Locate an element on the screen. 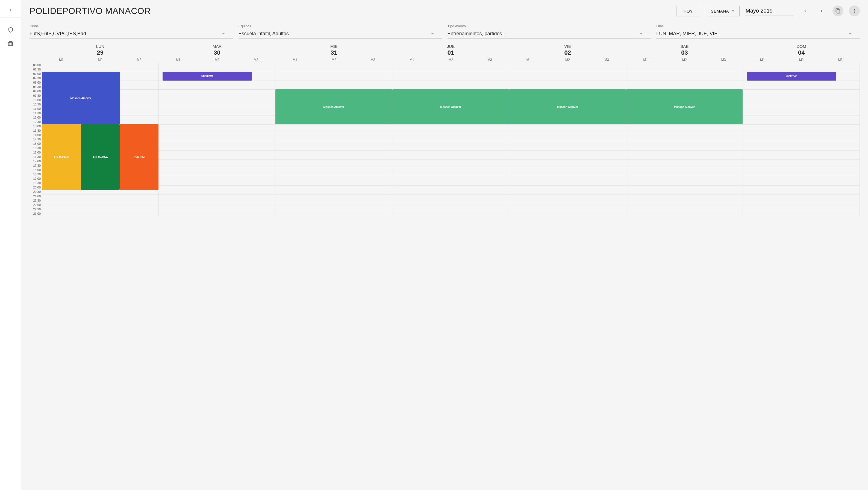  date-input is located at coordinates (770, 11).